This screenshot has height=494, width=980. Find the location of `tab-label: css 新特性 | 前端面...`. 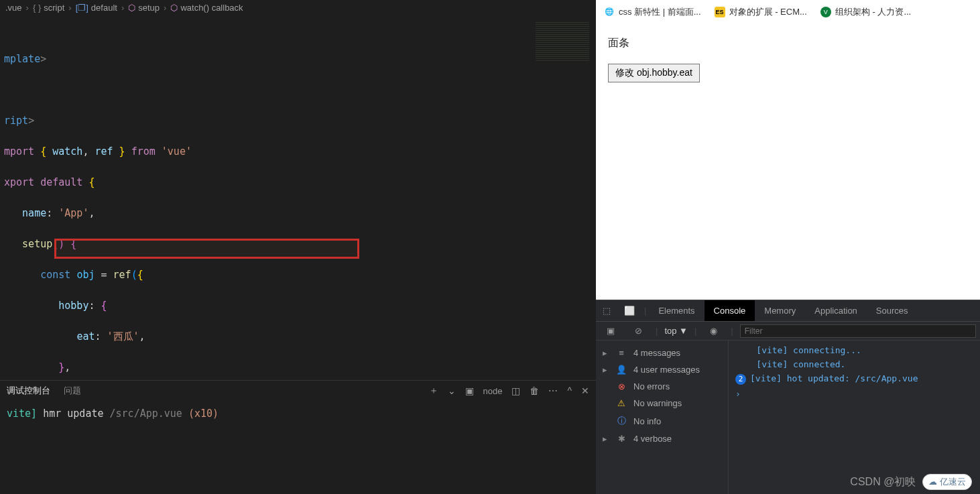

tab-label: css 新特性 | 前端面... is located at coordinates (660, 12).